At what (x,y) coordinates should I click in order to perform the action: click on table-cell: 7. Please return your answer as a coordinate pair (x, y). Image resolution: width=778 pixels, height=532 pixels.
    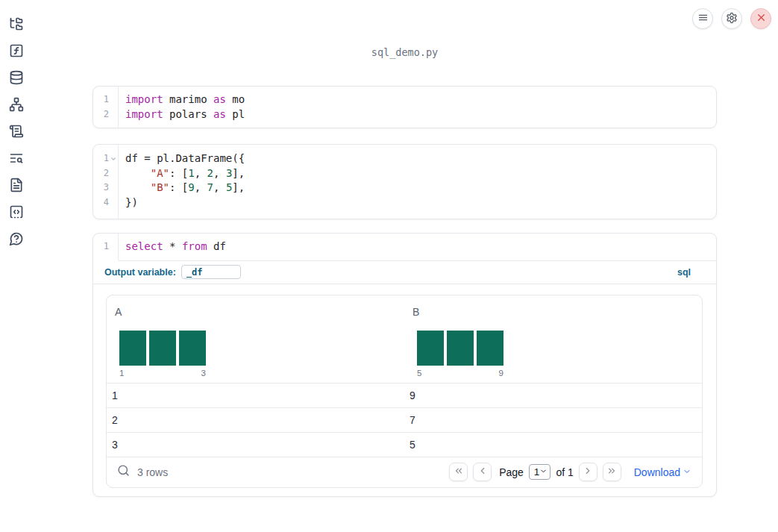
    Looking at the image, I should click on (553, 420).